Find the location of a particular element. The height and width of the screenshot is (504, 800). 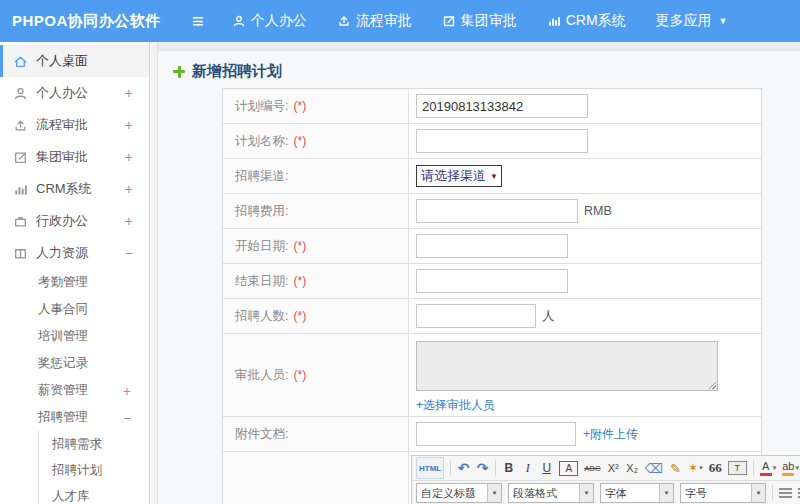

blockquote-button: 66 is located at coordinates (716, 468).